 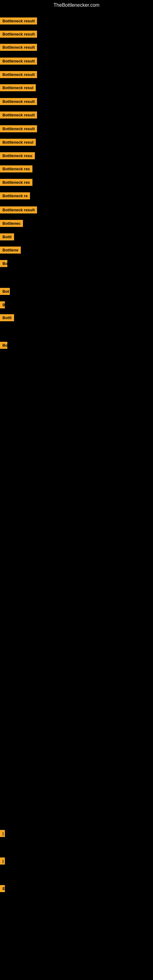 What do you see at coordinates (5, 291) in the screenshot?
I see `bottleneck-badge: Bot` at bounding box center [5, 291].